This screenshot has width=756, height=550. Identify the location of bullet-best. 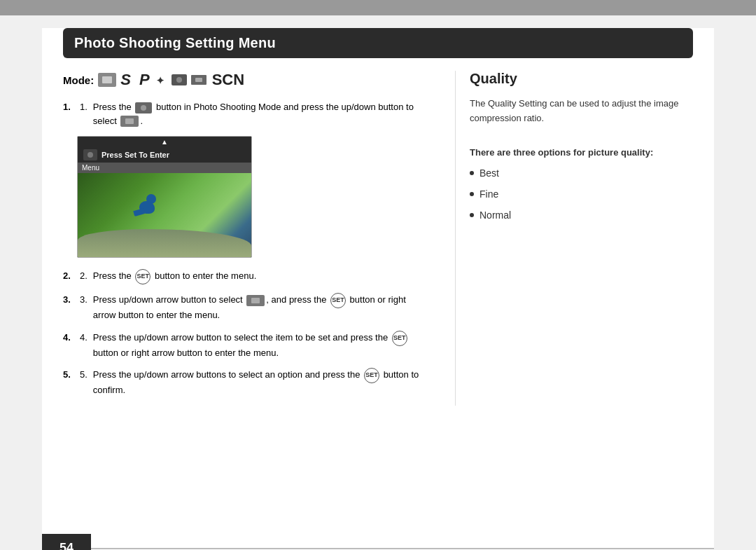
(472, 173).